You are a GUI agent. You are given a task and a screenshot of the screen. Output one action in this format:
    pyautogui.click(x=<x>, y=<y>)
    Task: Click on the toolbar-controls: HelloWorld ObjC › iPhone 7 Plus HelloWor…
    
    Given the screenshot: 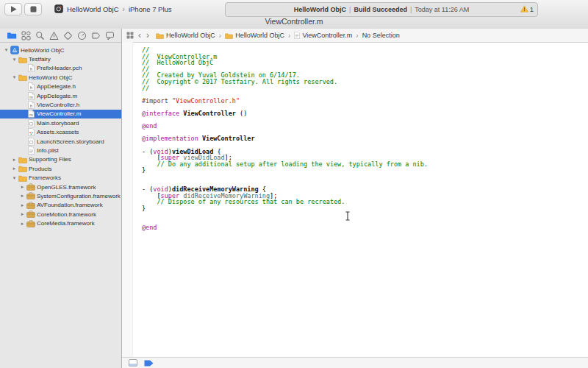 What is the action you would take?
    pyautogui.click(x=294, y=9)
    